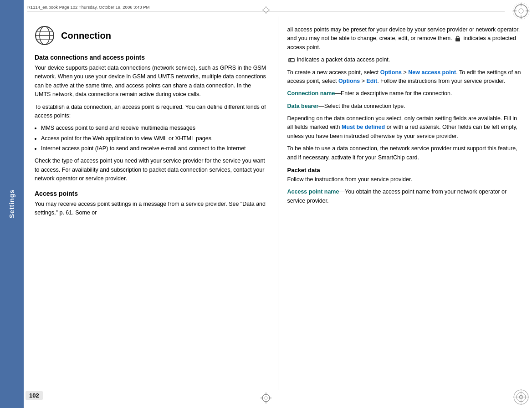 Image resolution: width=532 pixels, height=408 pixels. Describe the element at coordinates (343, 60) in the screenshot. I see `right-para2-text: indicates a packet data access point.` at that location.